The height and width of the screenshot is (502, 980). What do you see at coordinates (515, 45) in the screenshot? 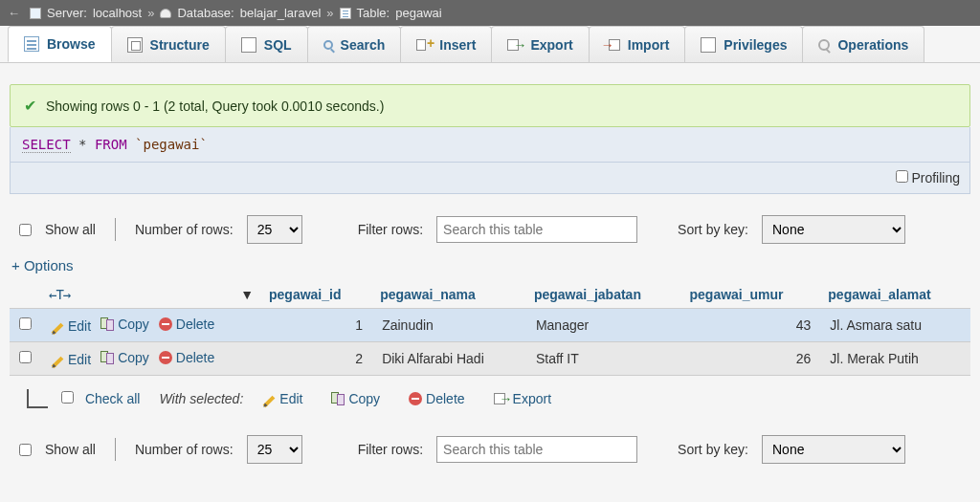
I see `export-icon` at bounding box center [515, 45].